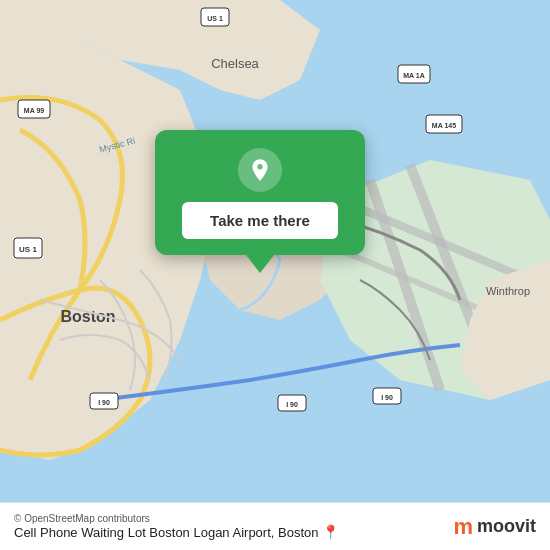 This screenshot has width=550, height=550. What do you see at coordinates (330, 532) in the screenshot?
I see `location-pin-emoji: 📍` at bounding box center [330, 532].